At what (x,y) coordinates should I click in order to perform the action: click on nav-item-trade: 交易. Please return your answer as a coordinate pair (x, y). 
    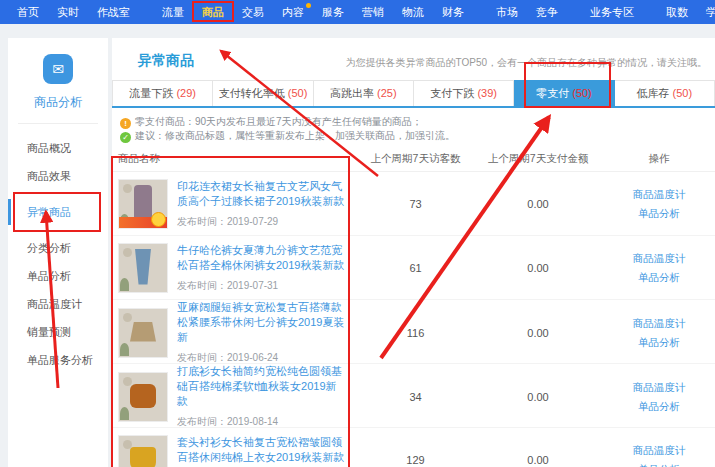
    Looking at the image, I should click on (253, 12).